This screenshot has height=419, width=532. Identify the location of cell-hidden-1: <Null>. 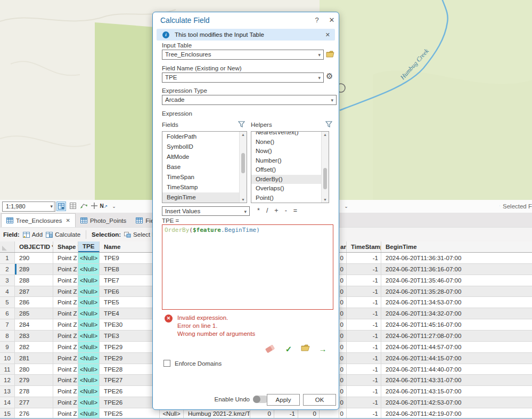
(171, 414).